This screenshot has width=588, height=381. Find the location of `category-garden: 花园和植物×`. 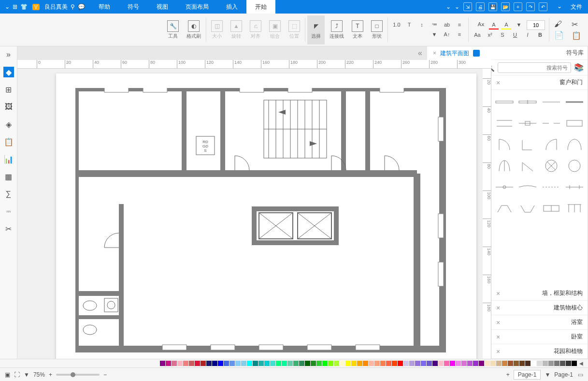

category-garden: 花园和植物× is located at coordinates (539, 352).